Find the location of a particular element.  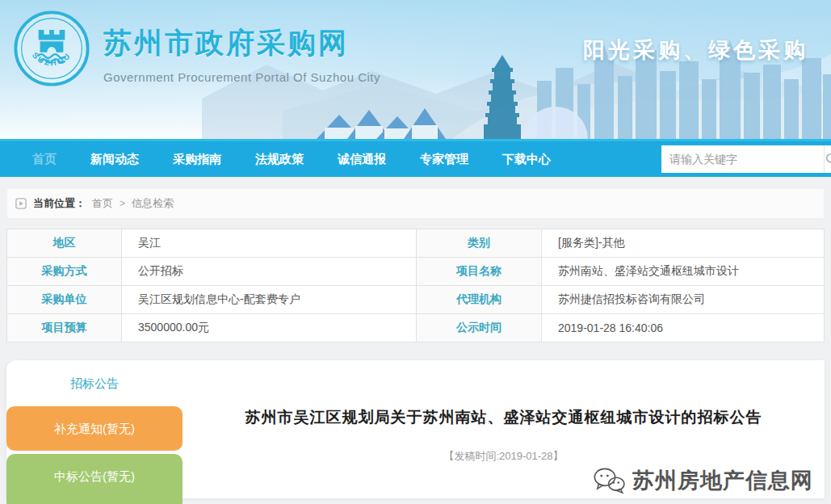

field-label: 项目预算 is located at coordinates (65, 328).